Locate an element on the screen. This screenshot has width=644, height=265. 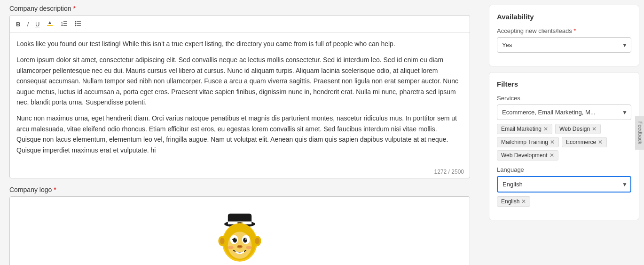
description-required-star: * is located at coordinates (74, 8).